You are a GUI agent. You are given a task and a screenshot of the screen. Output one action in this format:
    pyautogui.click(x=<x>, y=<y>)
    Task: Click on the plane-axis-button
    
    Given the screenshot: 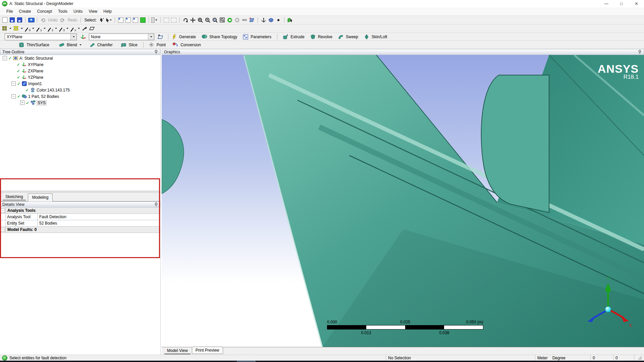 What is the action you would take?
    pyautogui.click(x=83, y=37)
    